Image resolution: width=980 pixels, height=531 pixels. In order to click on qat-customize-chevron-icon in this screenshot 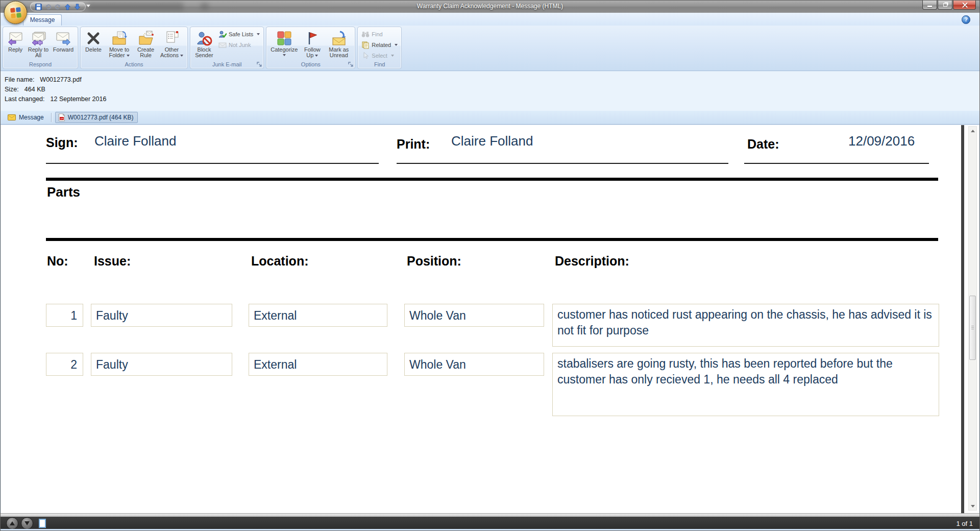, I will do `click(88, 6)`.